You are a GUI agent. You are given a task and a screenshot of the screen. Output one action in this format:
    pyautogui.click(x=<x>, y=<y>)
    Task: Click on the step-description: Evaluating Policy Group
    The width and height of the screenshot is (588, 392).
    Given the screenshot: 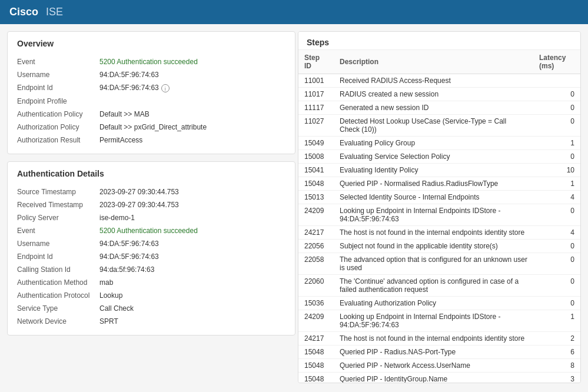 What is the action you would take?
    pyautogui.click(x=433, y=144)
    